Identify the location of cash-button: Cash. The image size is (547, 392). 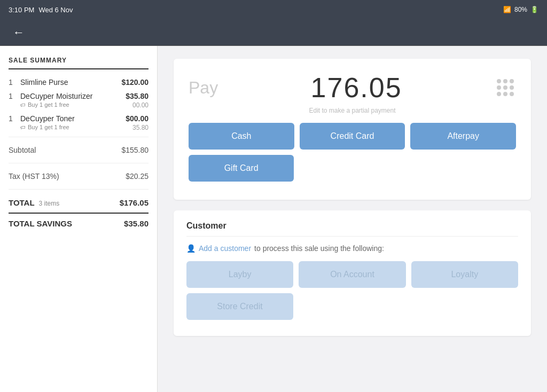
(241, 136).